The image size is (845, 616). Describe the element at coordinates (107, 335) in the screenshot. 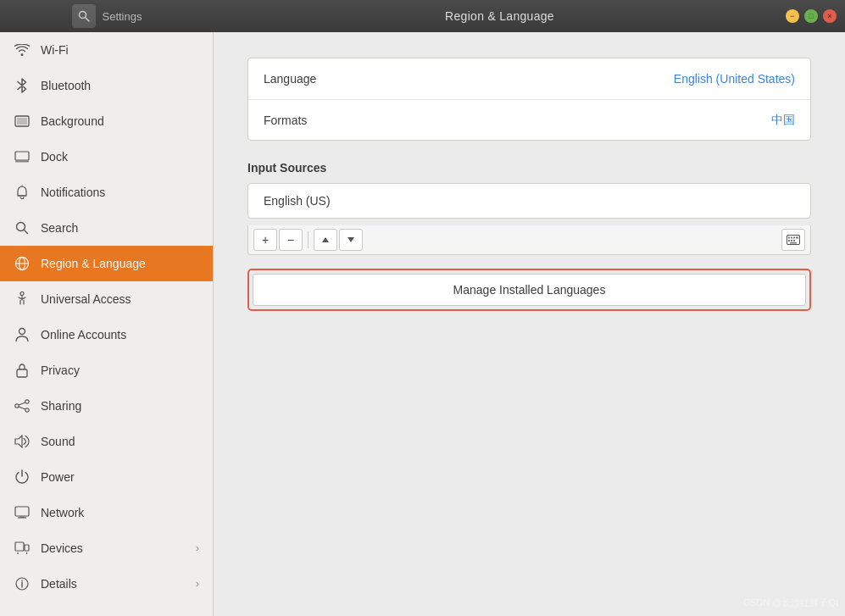

I see `sidebar-item-online-accounts: Online Accounts` at that location.